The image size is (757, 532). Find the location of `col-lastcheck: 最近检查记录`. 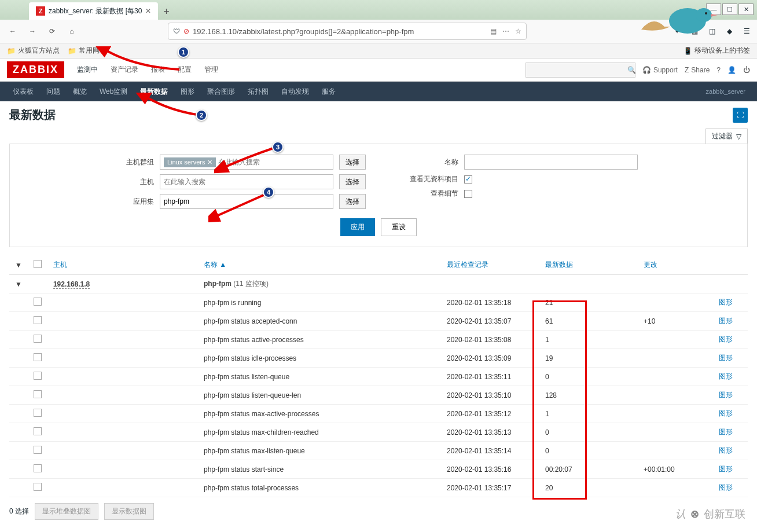

col-lastcheck: 最近检查记录 is located at coordinates (490, 265).